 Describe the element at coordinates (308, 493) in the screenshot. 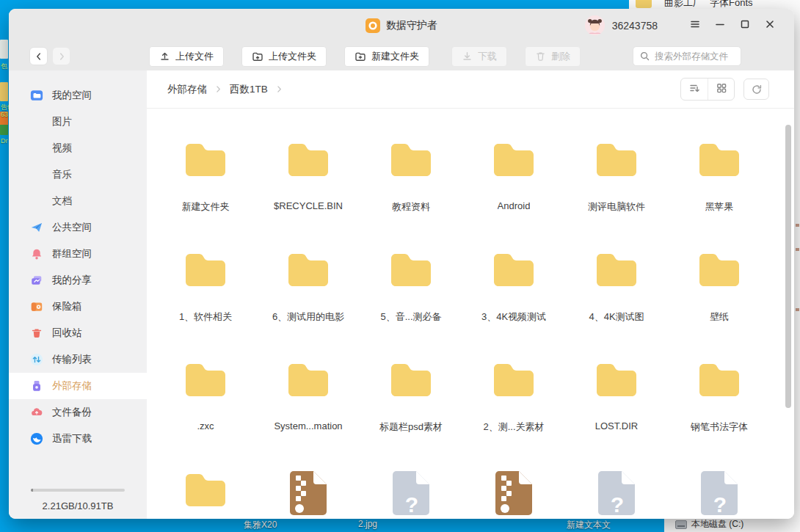

I see `archive-icon` at that location.